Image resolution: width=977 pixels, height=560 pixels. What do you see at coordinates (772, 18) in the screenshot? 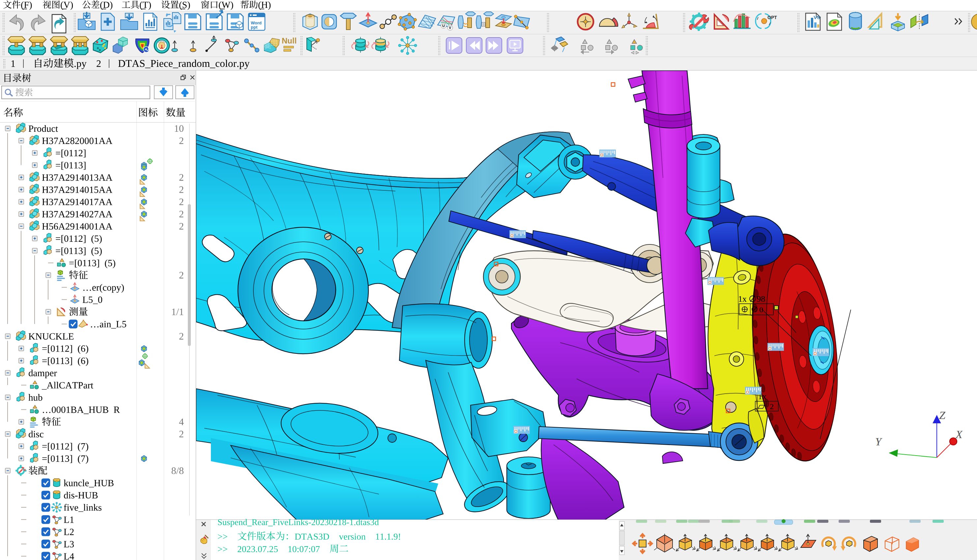
I see `svg-text: OPT` at bounding box center [772, 18].